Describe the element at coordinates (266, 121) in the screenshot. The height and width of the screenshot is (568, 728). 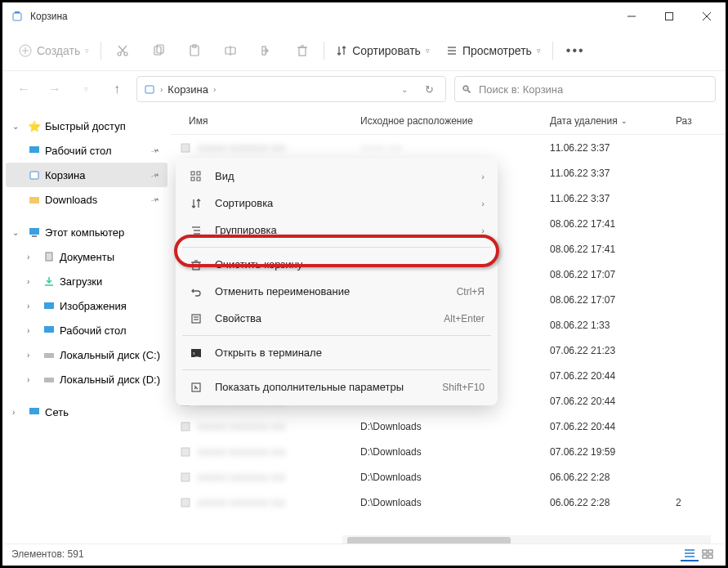
I see `col-name: Имя` at that location.